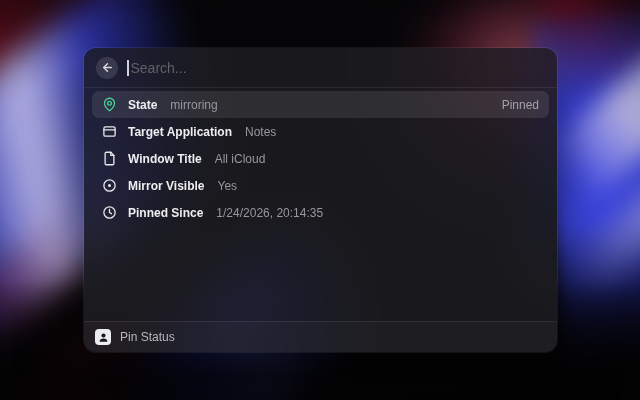 This screenshot has width=640, height=400. Describe the element at coordinates (320, 132) in the screenshot. I see `list-item-target-application: Target Application Notes` at that location.